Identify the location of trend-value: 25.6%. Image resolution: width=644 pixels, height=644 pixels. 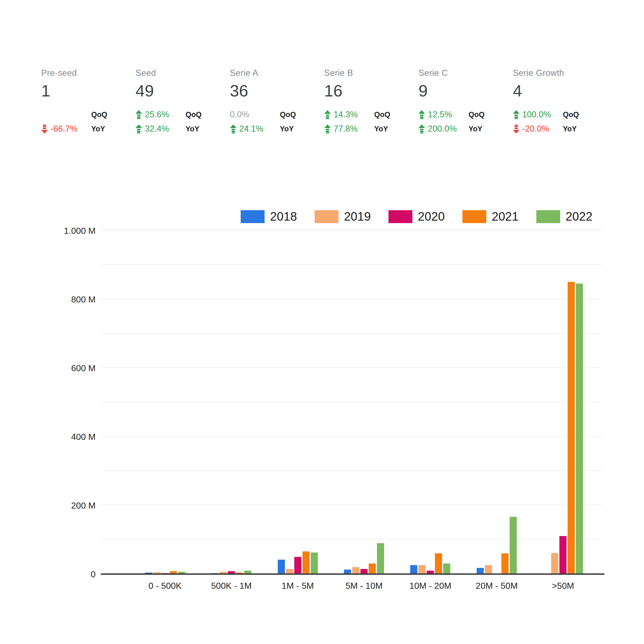
(157, 115).